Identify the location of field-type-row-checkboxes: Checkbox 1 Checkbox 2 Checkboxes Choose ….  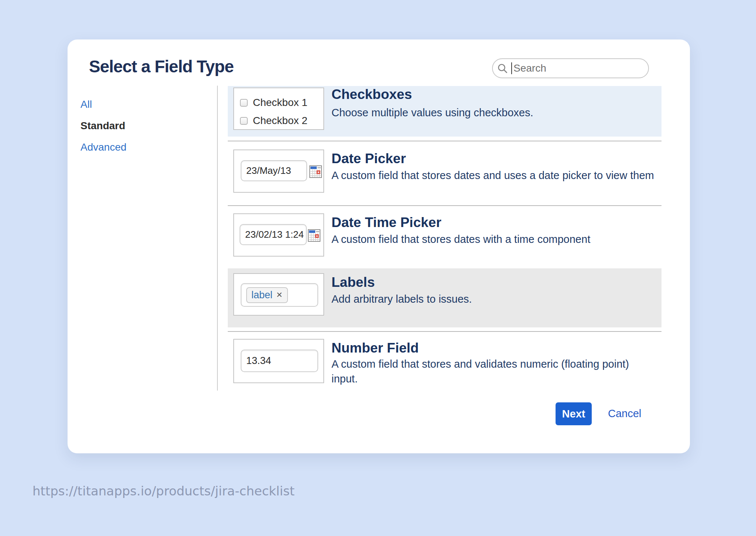
(444, 111).